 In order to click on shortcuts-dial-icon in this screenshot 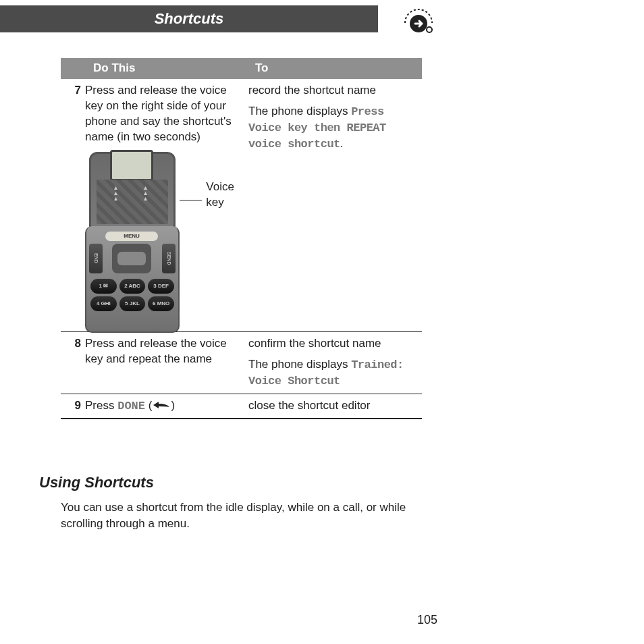, I will do `click(419, 22)`.